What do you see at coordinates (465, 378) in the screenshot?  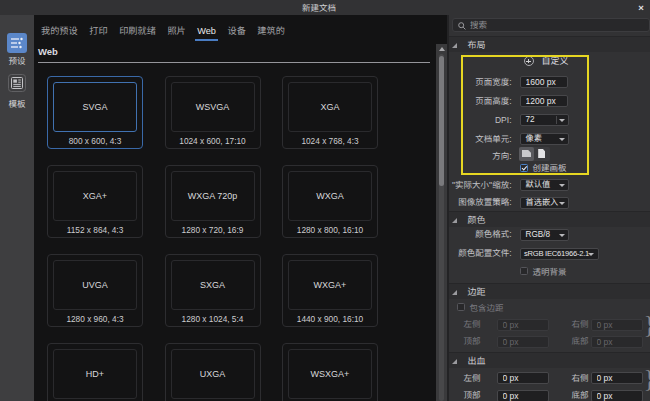 I see `bleed-left-label: 左侧` at bounding box center [465, 378].